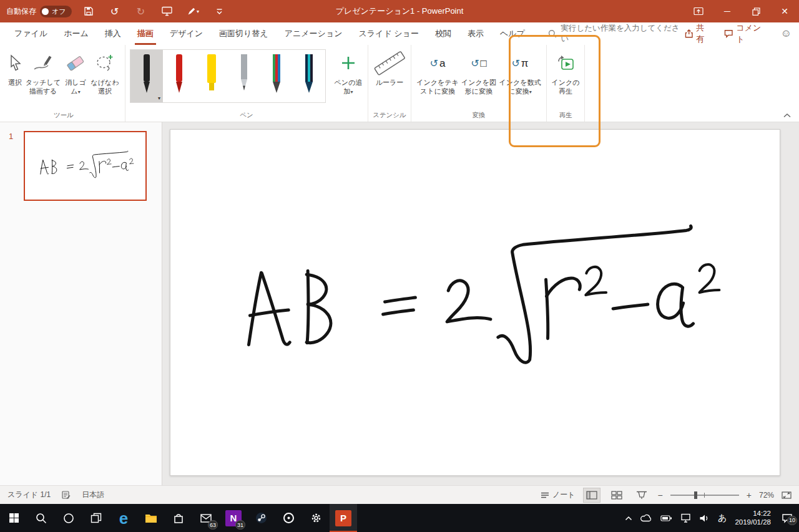  Describe the element at coordinates (81, 304) in the screenshot. I see `slide-thumbnail-pane: 1` at that location.